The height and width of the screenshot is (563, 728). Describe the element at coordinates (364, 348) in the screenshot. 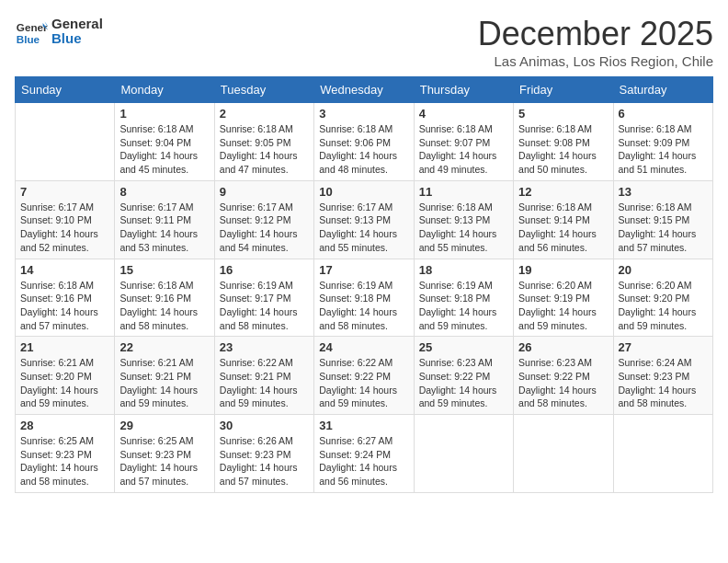

I see `day-number: 24` at that location.